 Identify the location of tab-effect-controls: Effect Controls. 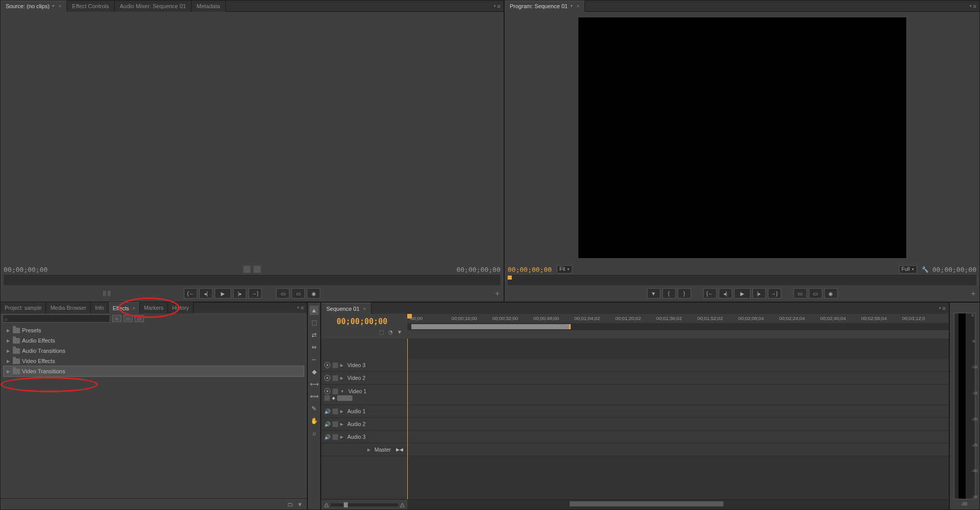
(91, 6).